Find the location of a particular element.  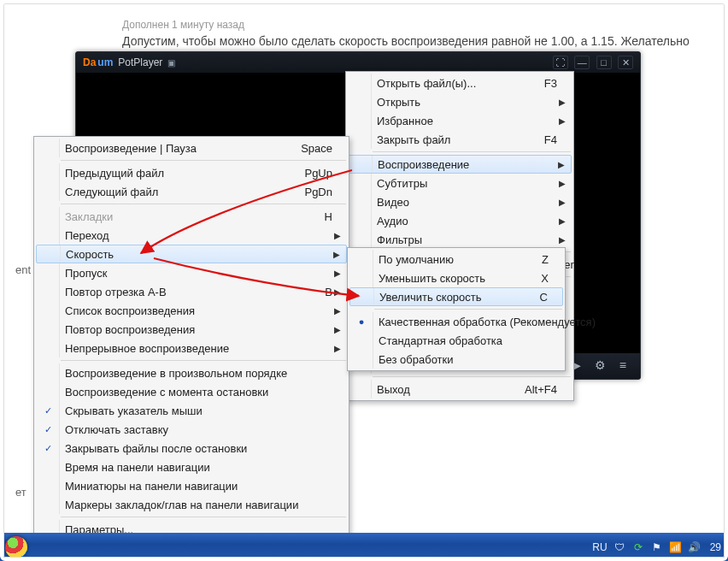

menu-label: Воспроизведение в произвольном порядке is located at coordinates (198, 373).